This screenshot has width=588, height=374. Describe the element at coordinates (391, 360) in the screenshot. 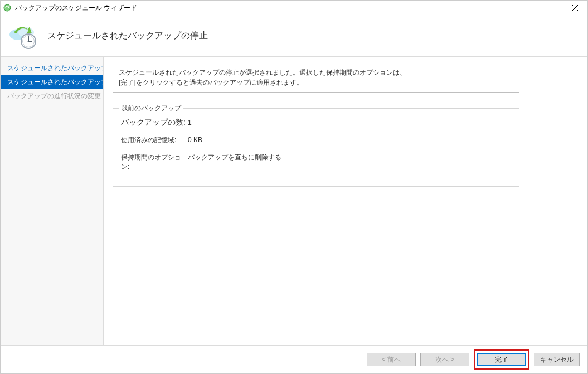

I see `prev-button: < 前へ` at that location.